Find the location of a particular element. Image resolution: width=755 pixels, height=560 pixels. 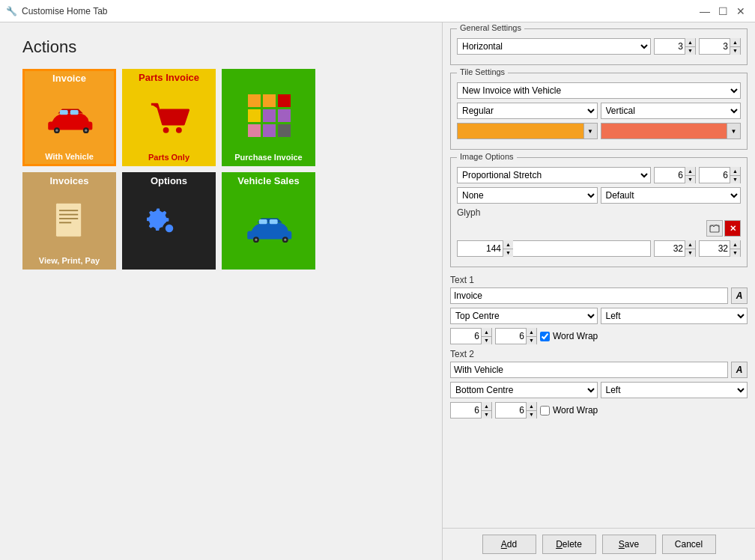

row-spinner: ▲ ▼ is located at coordinates (720, 46).